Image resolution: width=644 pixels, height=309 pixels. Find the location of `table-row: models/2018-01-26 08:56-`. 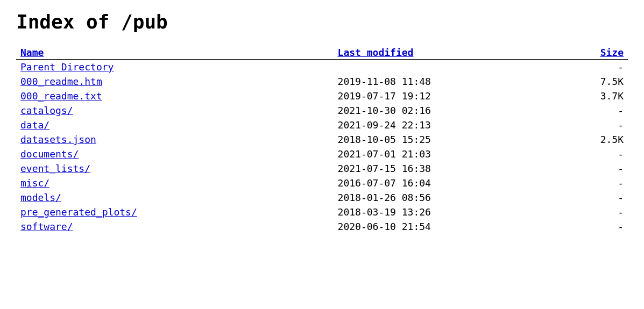

table-row: models/2018-01-26 08:56- is located at coordinates (322, 198).